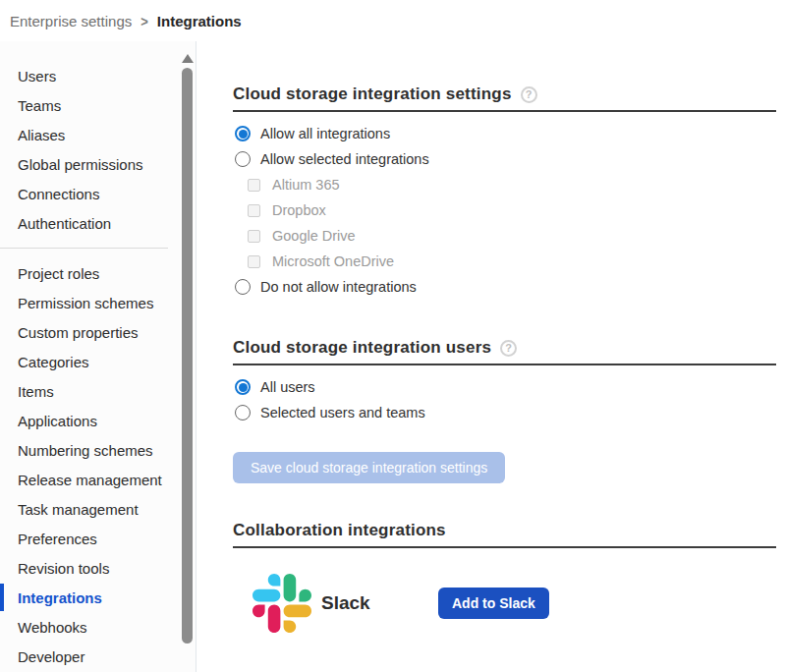 This screenshot has height=672, width=786. Describe the element at coordinates (199, 22) in the screenshot. I see `breadcrumb-current: Integrations` at that location.